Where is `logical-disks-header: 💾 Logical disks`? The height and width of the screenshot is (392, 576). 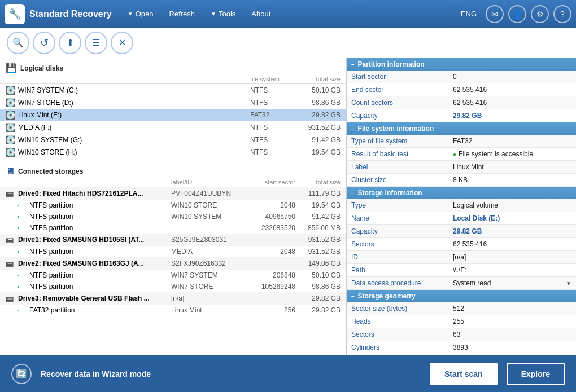
logical-disks-header: 💾 Logical disks is located at coordinates (173, 67).